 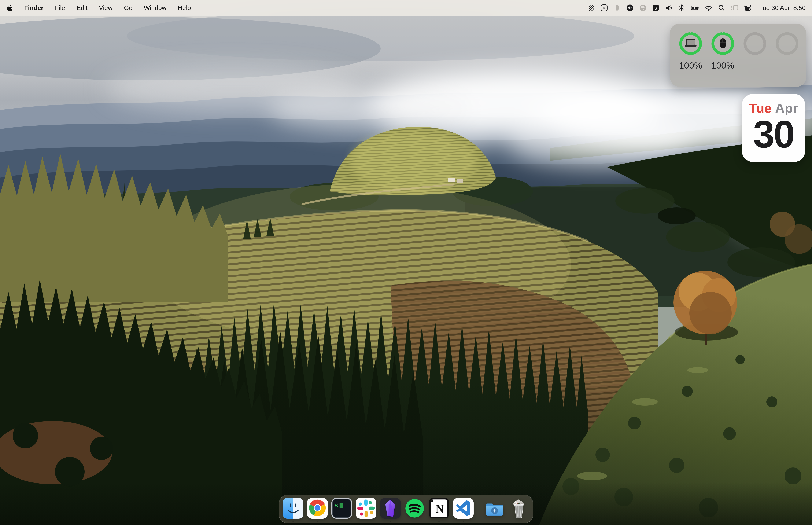 I want to click on dock-notion-icon: N, so click(x=439, y=508).